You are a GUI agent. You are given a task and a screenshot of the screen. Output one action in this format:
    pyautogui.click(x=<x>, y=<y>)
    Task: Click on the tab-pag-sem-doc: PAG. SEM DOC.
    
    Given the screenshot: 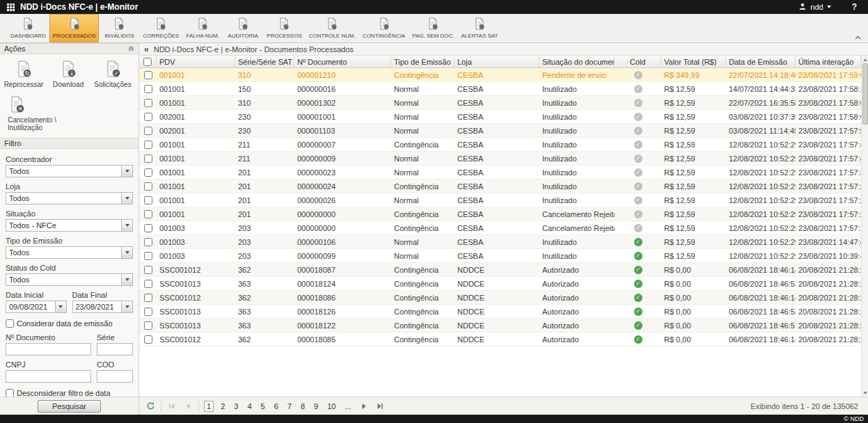 What is the action you would take?
    pyautogui.click(x=433, y=28)
    